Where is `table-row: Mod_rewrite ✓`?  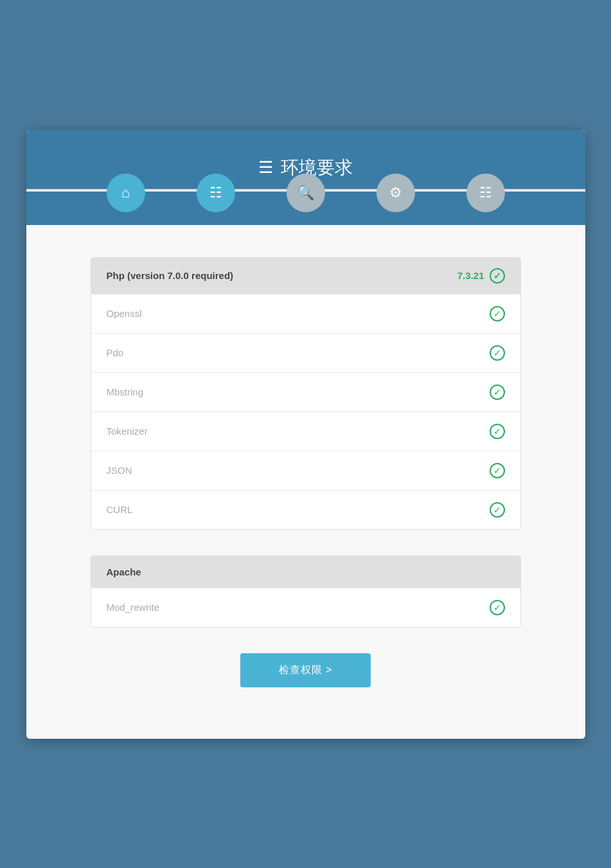 table-row: Mod_rewrite ✓ is located at coordinates (306, 607).